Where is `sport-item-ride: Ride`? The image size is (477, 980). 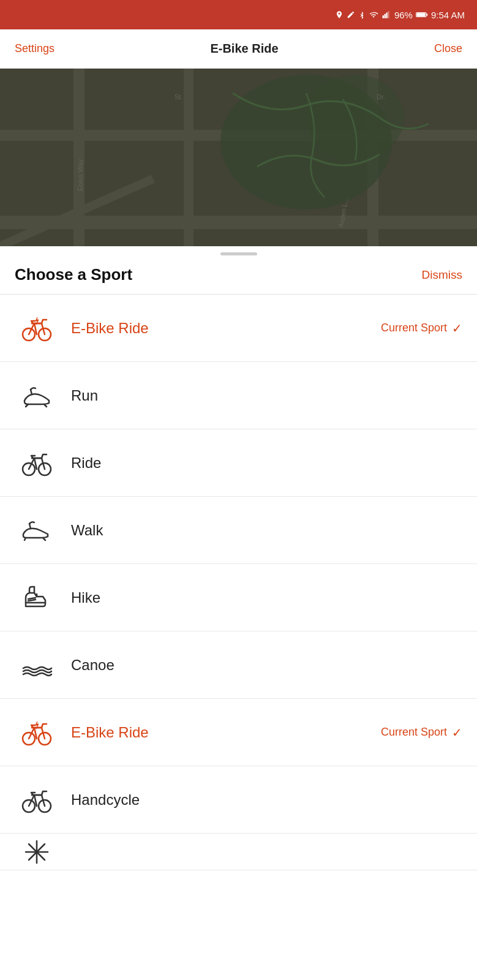 sport-item-ride: Ride is located at coordinates (239, 463).